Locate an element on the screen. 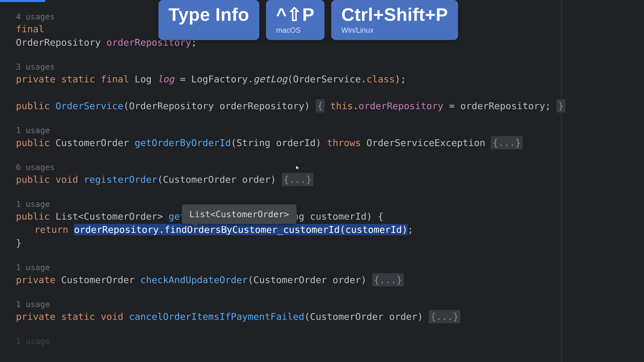 This screenshot has width=644, height=362. keyword: class is located at coordinates (380, 79).